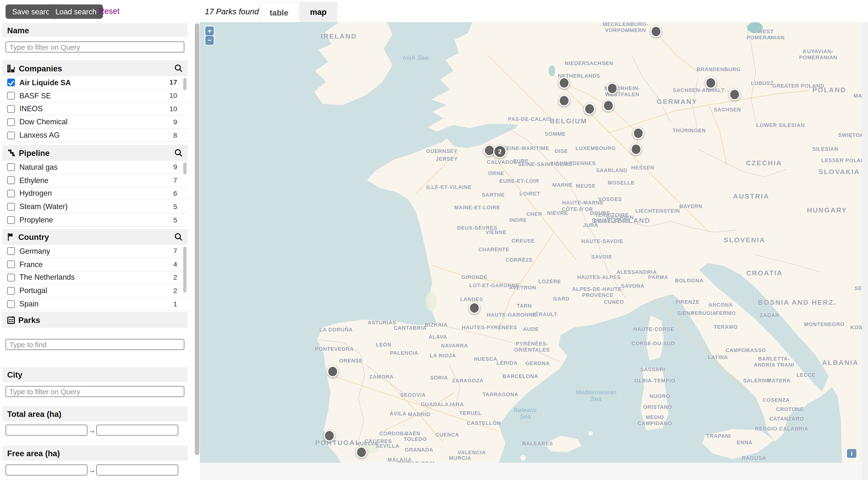 This screenshot has width=868, height=480. Describe the element at coordinates (96, 135) in the screenshot. I see `filter-label: Lanxess AG` at that location.